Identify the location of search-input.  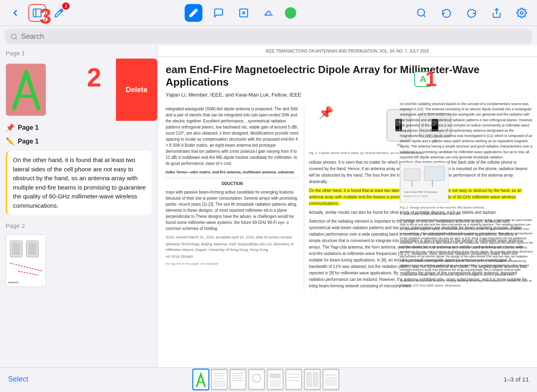
(274, 36).